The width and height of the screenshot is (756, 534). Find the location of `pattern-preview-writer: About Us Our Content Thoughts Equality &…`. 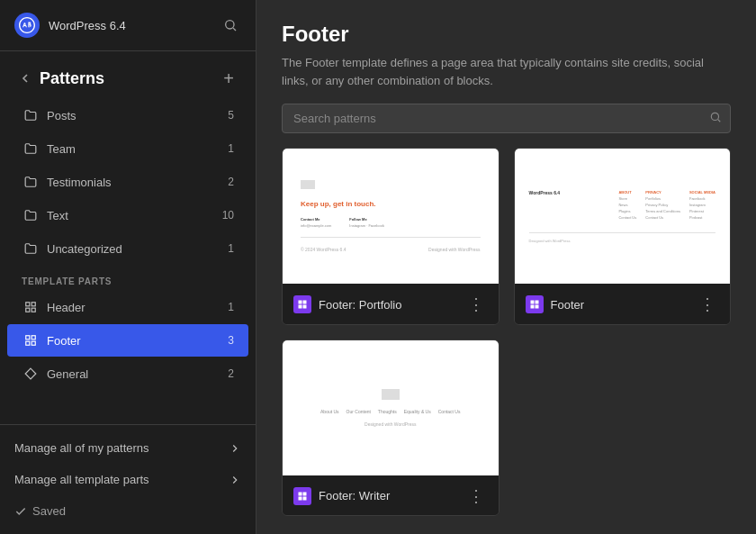

pattern-preview-writer: About Us Our Content Thoughts Equality &… is located at coordinates (391, 408).